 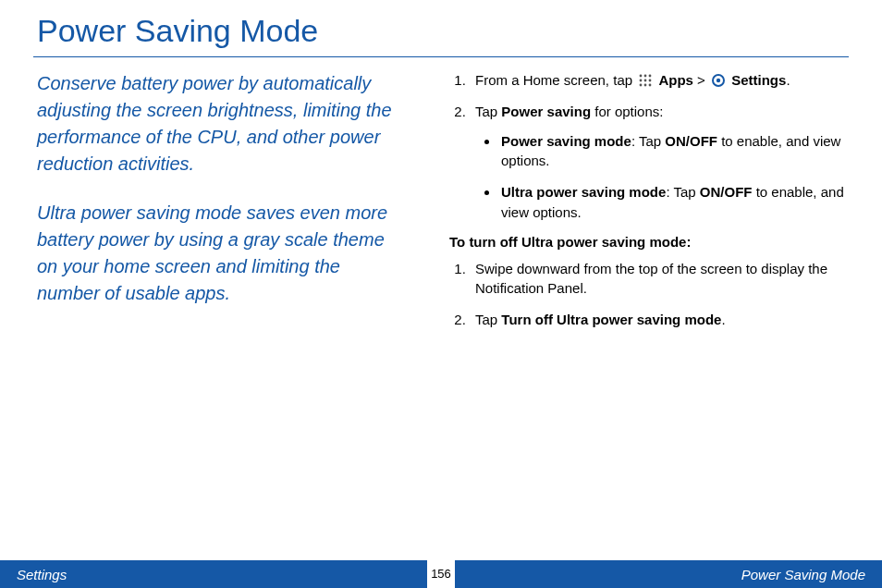 I want to click on bullet-power-saving: Power saving mode: Tap ON/OFF to enable,…, so click(x=672, y=152).